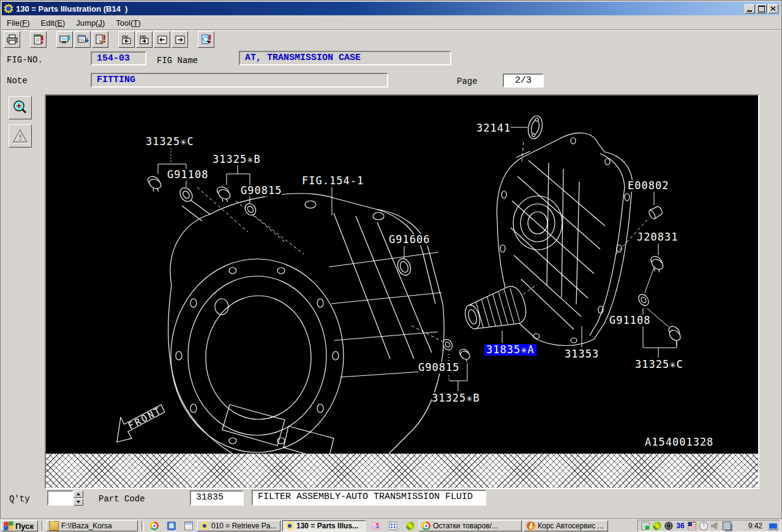 The width and height of the screenshot is (782, 532). What do you see at coordinates (750, 9) in the screenshot?
I see `minimize-button` at bounding box center [750, 9].